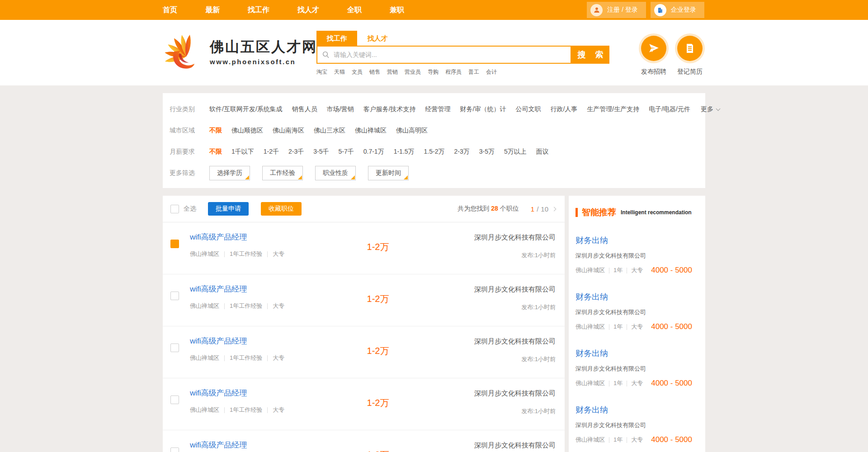 This screenshot has width=868, height=452. I want to click on divider, so click(224, 254).